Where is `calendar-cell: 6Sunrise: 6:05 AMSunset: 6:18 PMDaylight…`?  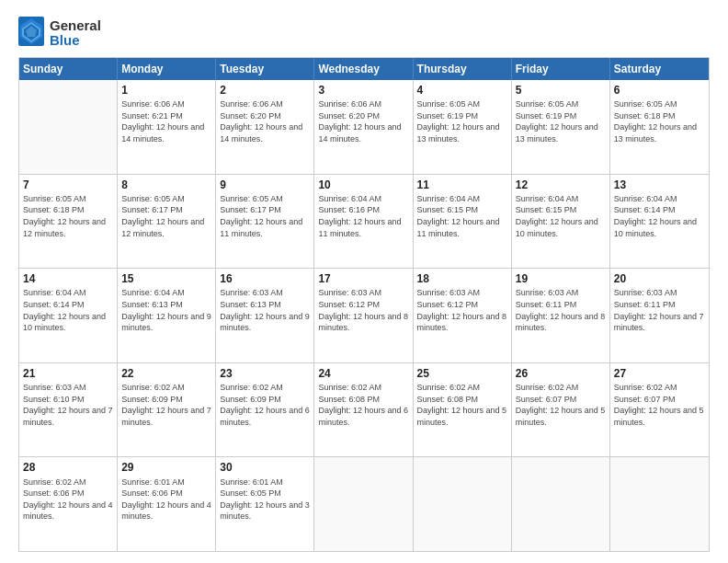
calendar-cell: 6Sunrise: 6:05 AMSunset: 6:18 PMDaylight… is located at coordinates (660, 127).